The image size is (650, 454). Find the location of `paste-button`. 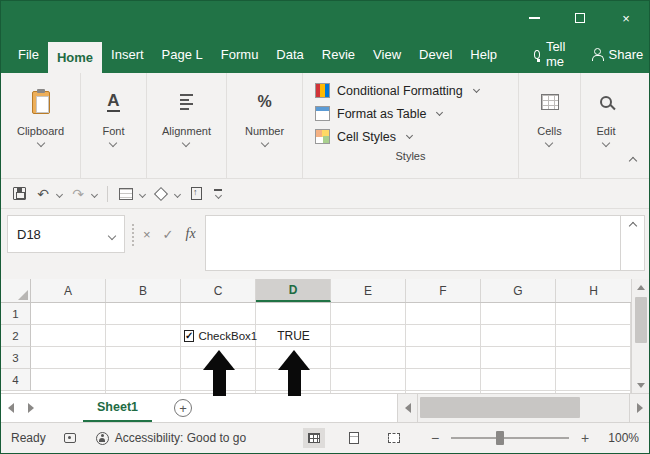

paste-button is located at coordinates (41, 102).